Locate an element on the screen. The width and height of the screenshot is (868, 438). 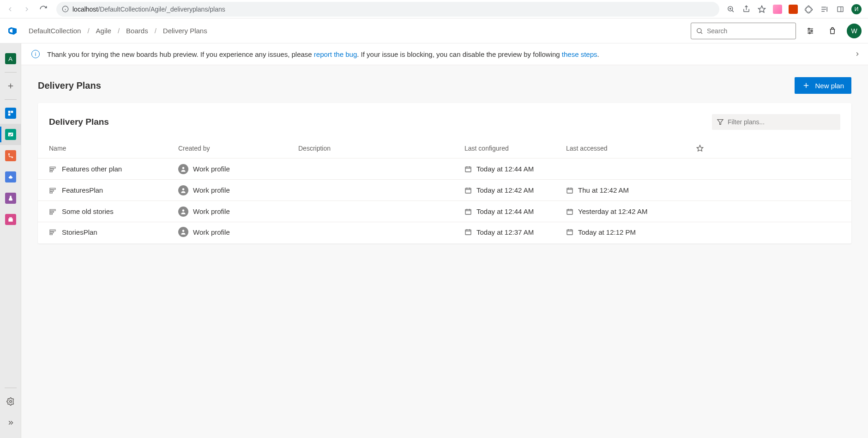
sidenav-settings is located at coordinates (11, 402).